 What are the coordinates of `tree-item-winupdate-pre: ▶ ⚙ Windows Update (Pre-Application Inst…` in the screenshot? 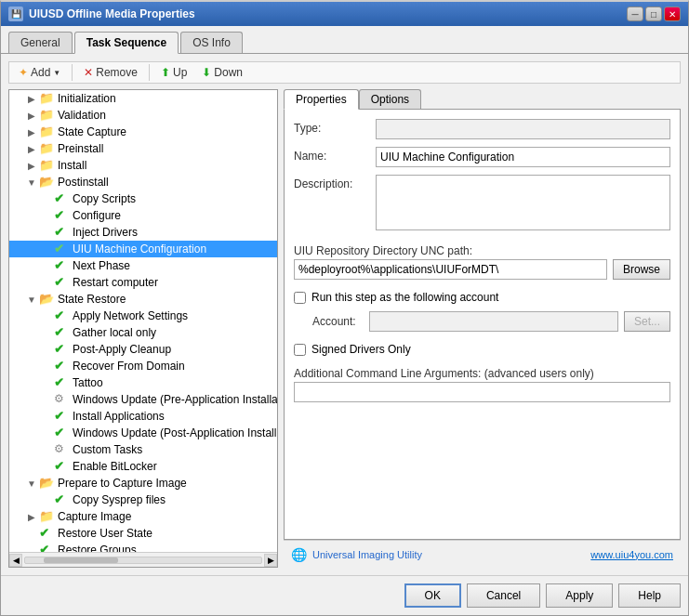 It's located at (143, 400).